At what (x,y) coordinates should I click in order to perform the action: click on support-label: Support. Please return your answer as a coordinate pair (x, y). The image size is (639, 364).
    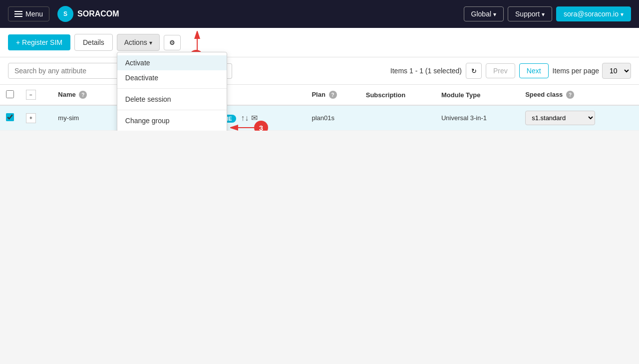
    Looking at the image, I should click on (527, 14).